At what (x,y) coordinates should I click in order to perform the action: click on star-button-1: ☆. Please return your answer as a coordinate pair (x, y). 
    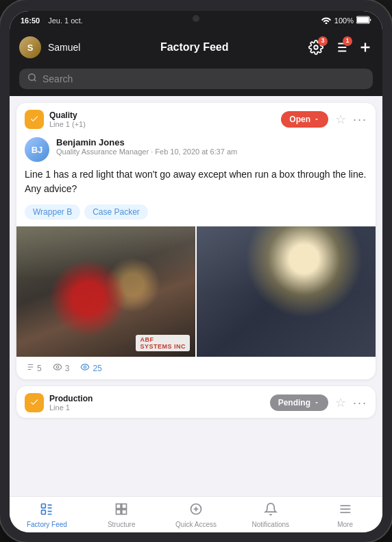
    Looking at the image, I should click on (341, 119).